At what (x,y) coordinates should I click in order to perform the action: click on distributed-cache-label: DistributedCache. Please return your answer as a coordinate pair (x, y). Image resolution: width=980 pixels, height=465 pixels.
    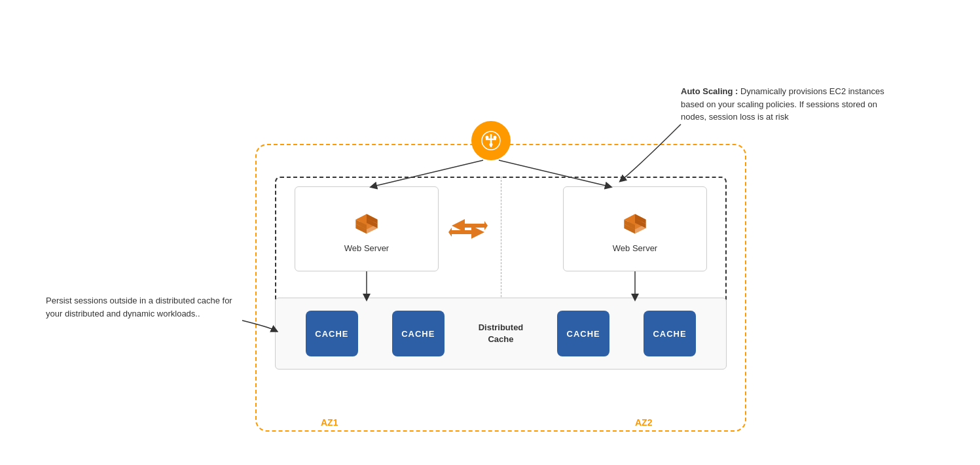
    Looking at the image, I should click on (501, 334).